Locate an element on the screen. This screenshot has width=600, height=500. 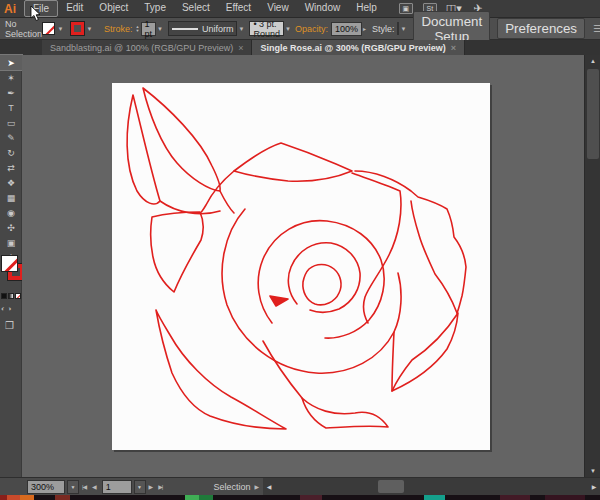
stroke-weight-stepper: ▲▼ is located at coordinates (138, 29).